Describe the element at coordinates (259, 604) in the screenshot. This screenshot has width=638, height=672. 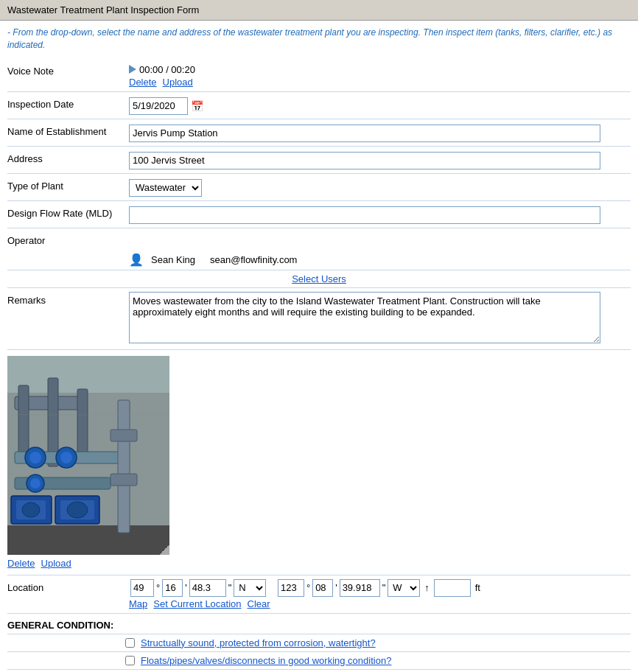
I see `location-clear-button: Clear` at that location.